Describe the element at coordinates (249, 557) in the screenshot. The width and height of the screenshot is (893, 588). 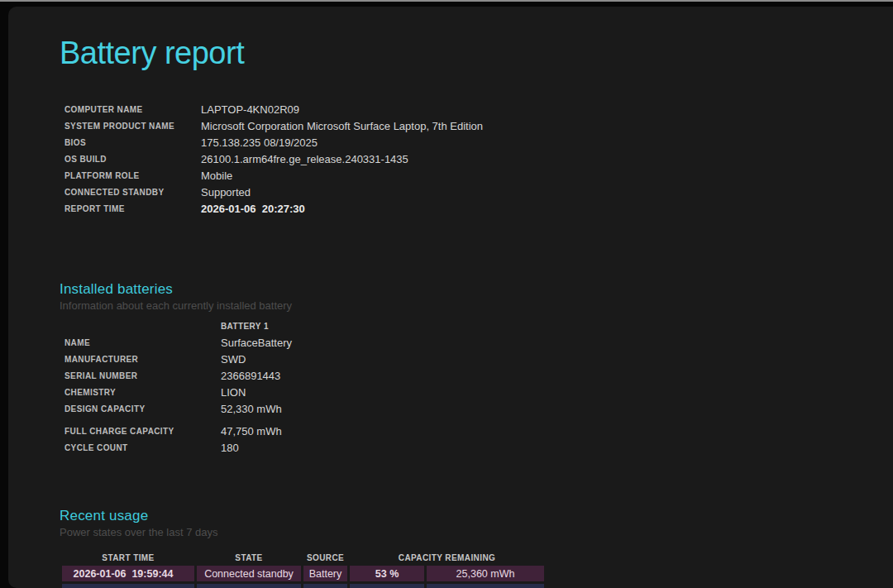
I see `column-header-state: STATE` at that location.